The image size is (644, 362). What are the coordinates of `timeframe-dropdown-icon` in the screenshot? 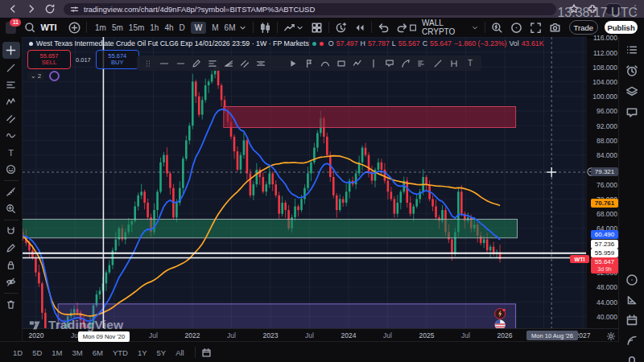 It's located at (243, 27).